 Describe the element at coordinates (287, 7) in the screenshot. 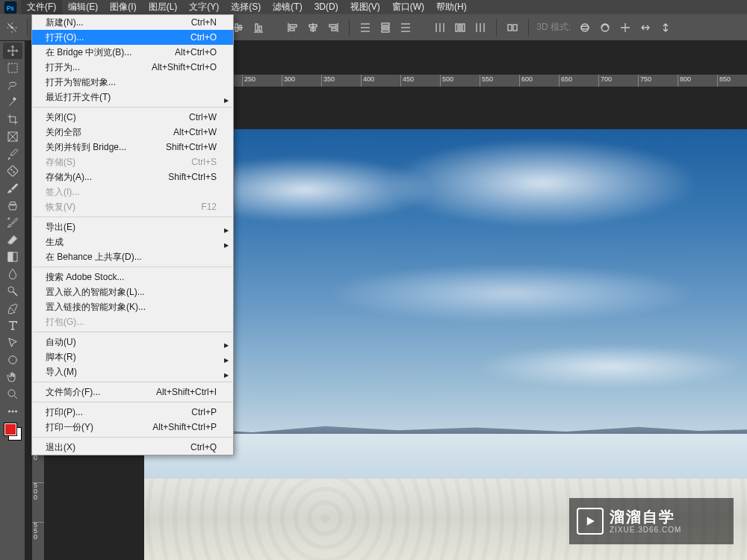

I see `menu-filter: 滤镜(T)` at that location.